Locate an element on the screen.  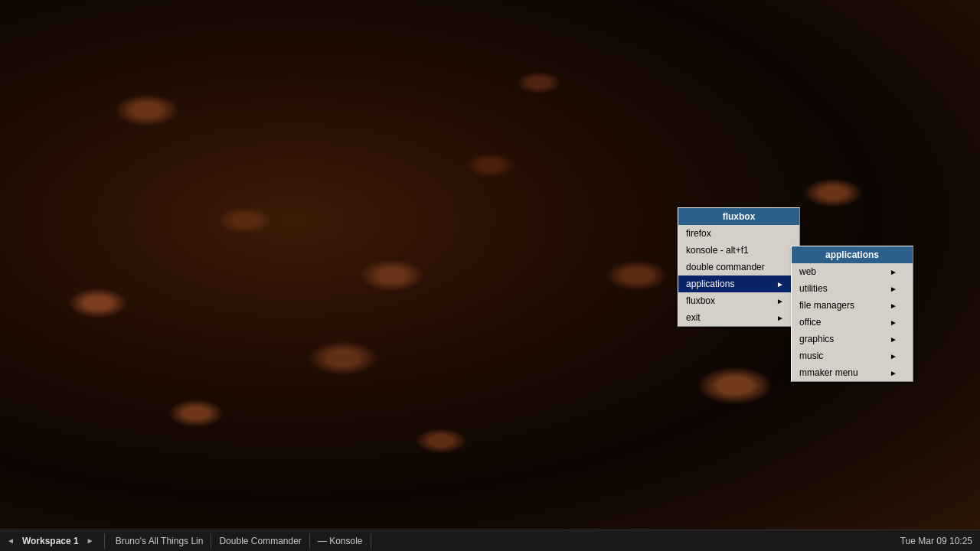
taskbar-item-double-commander: Double Commander is located at coordinates (260, 541).